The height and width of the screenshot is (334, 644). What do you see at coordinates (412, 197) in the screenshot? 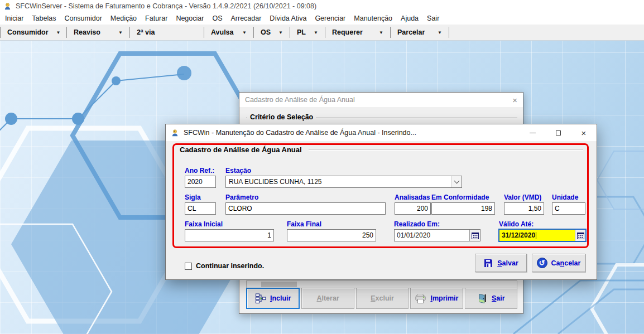
I see `analisadas-label: Analisadas` at bounding box center [412, 197].